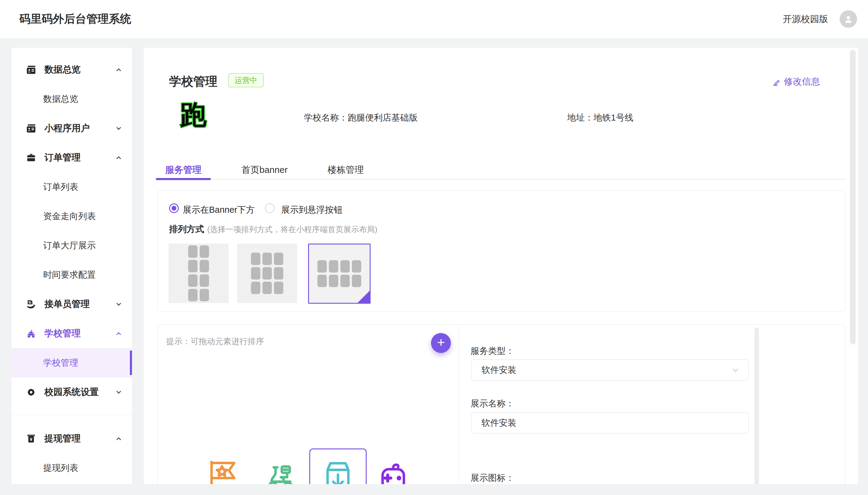 The image size is (868, 495). I want to click on sidebar-item-campus-system-settings: 校园系统设置, so click(72, 392).